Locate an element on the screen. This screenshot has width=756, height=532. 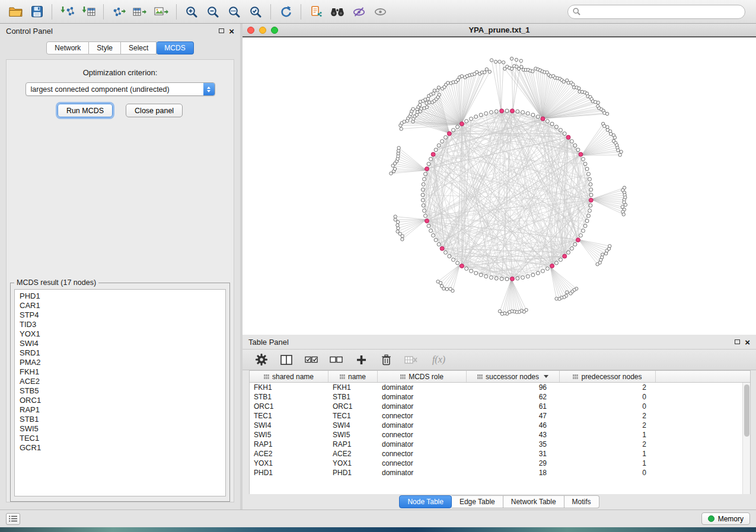
window-close-icon is located at coordinates (251, 30).